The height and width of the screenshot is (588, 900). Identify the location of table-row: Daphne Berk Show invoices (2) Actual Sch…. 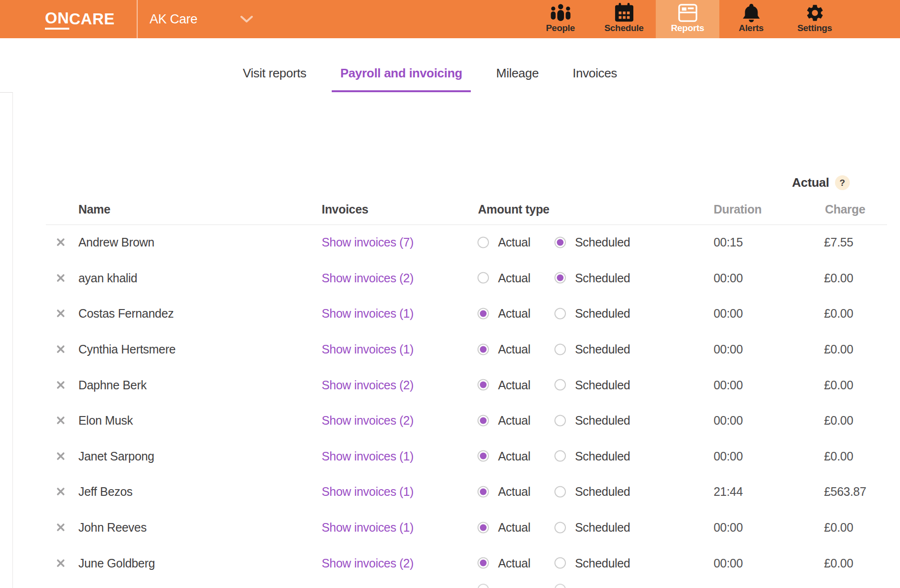
(450, 385).